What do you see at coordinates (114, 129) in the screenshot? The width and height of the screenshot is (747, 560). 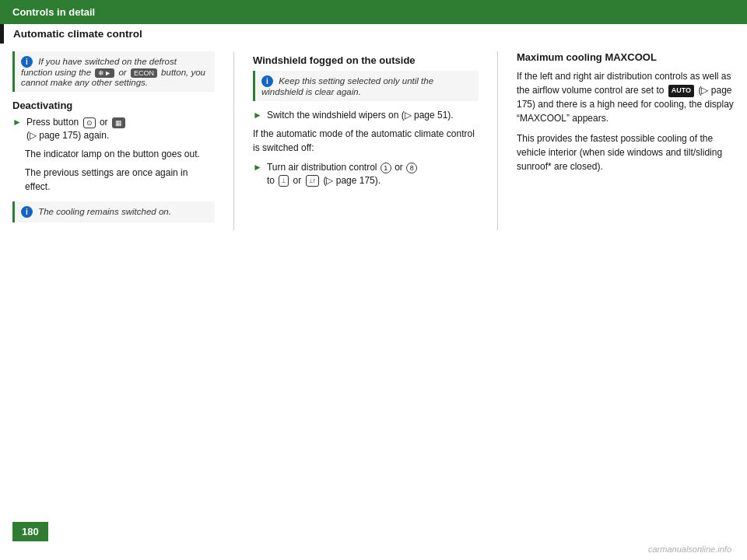 I see `deactivating-bullet1: ► Press button ⊙ or ▦ (▷ page 175) again…` at bounding box center [114, 129].